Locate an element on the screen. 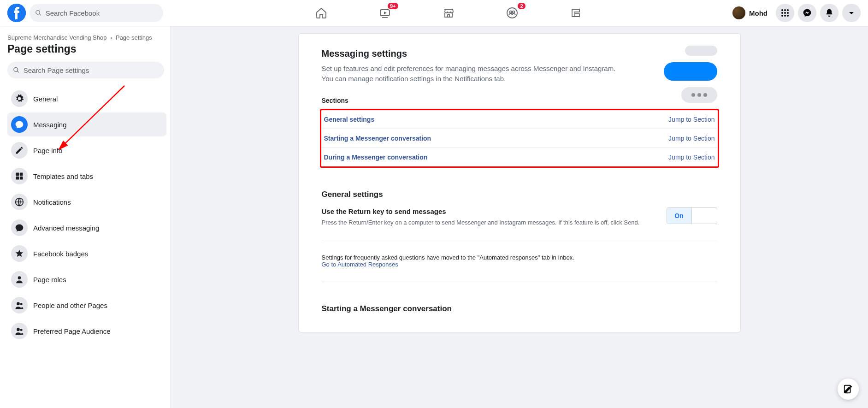  section-link: During a Messenger conversation is located at coordinates (376, 157).